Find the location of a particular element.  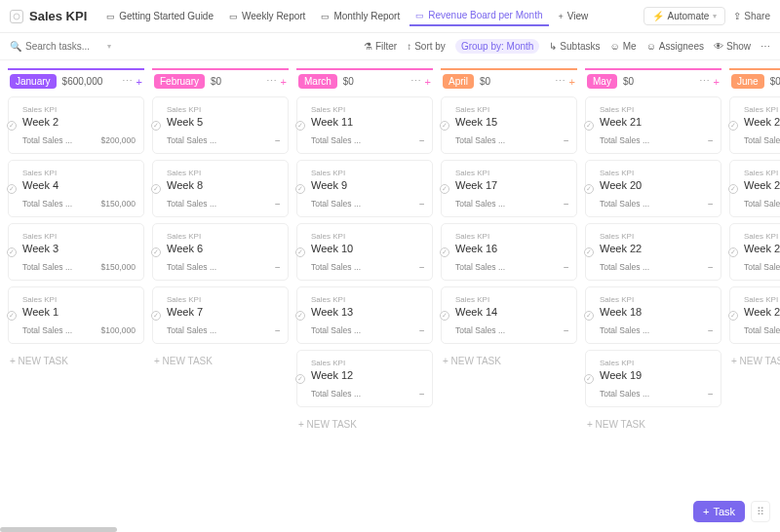

task-card: ✓Sales KPIWeek 24Total Sales ...– is located at coordinates (755, 189).